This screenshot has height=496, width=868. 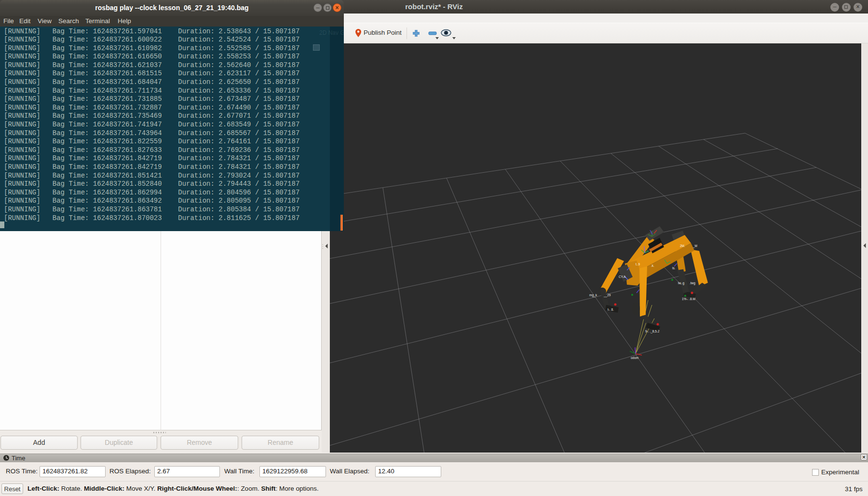 What do you see at coordinates (653, 265) in the screenshot?
I see `svg-text: .k.` at bounding box center [653, 265].